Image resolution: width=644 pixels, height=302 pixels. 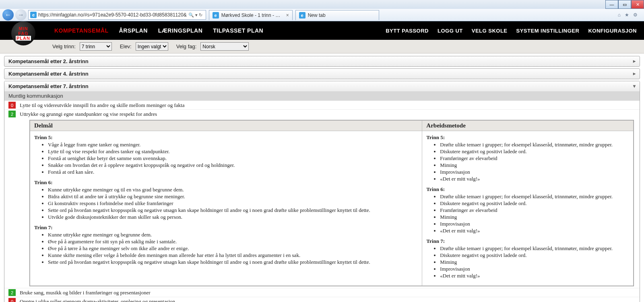 I want to click on goal-text: Lytte til og videreutvikle innspill fra …, so click(x=102, y=105).